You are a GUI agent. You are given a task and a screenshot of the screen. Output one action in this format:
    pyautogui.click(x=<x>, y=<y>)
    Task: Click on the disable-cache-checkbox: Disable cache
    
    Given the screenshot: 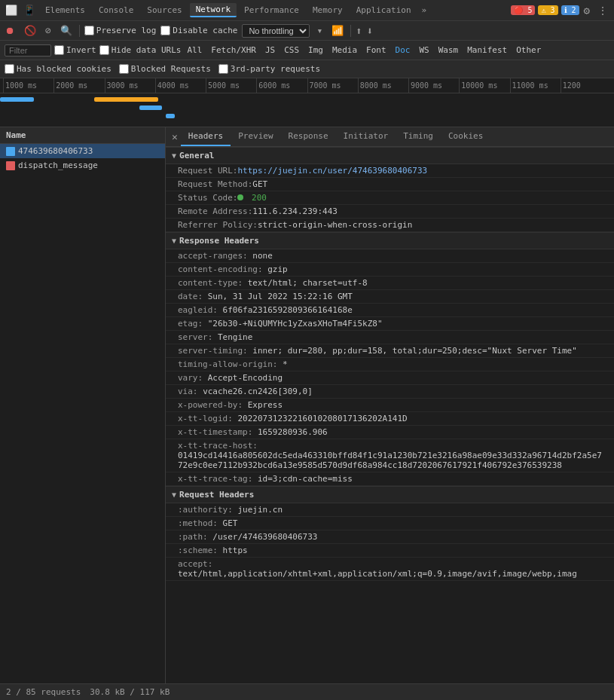 What is the action you would take?
    pyautogui.click(x=199, y=30)
    